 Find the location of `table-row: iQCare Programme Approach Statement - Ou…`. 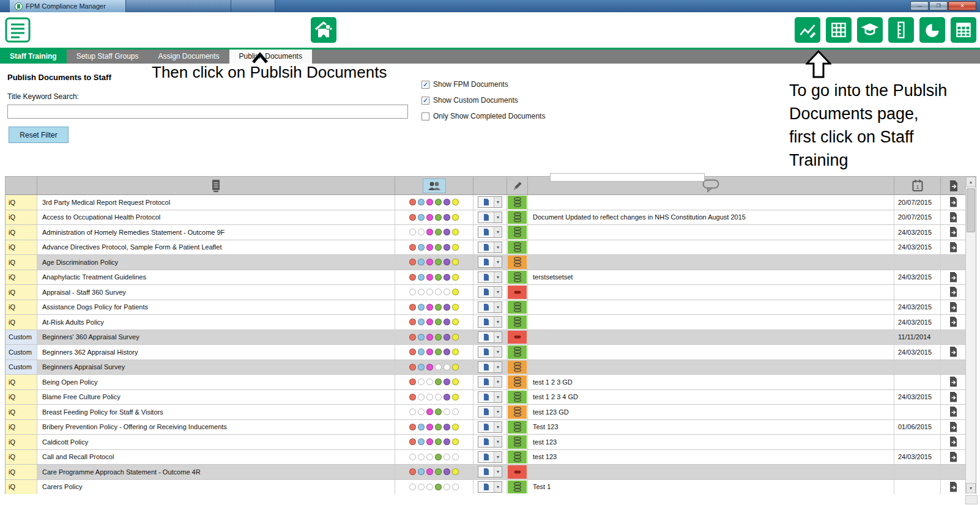

table-row: iQCare Programme Approach Statement - Ou… is located at coordinates (491, 472).